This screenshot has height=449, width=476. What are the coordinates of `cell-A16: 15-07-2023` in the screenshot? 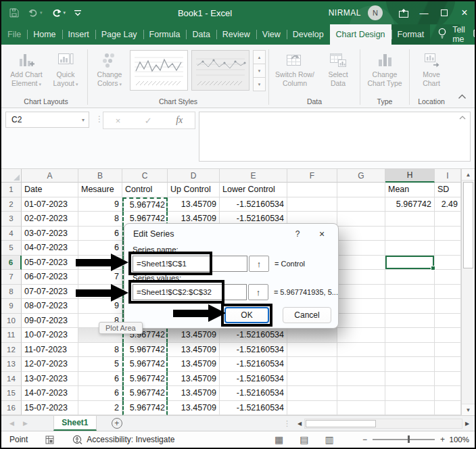 It's located at (50, 408).